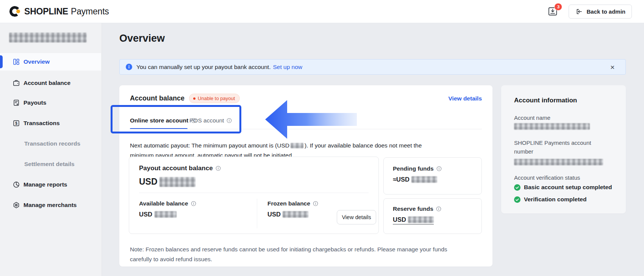  Describe the element at coordinates (16, 123) in the screenshot. I see `transactions-icon: $` at that location.